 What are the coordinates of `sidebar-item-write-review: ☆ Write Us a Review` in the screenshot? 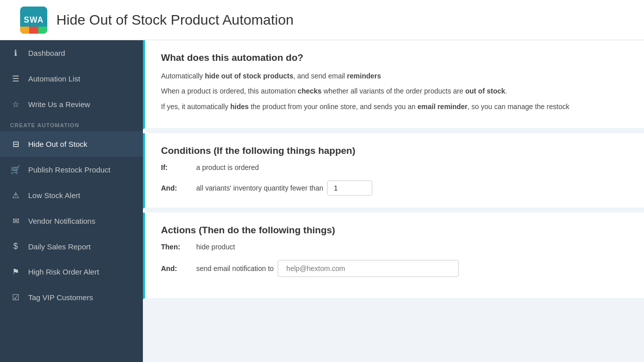 It's located at (71, 105).